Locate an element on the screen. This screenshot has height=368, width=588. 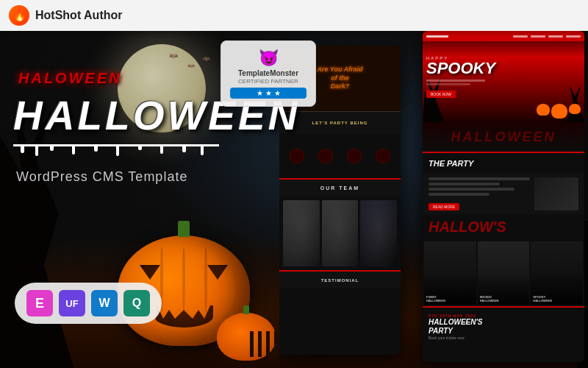
header-title: HotShot Author is located at coordinates (79, 15).